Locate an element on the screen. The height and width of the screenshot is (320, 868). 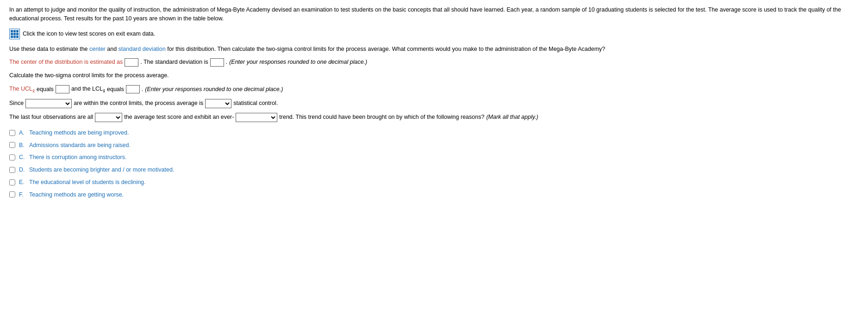
ucl-italic-note: (Enter your responses rounded to one dec… is located at coordinates (214, 90).